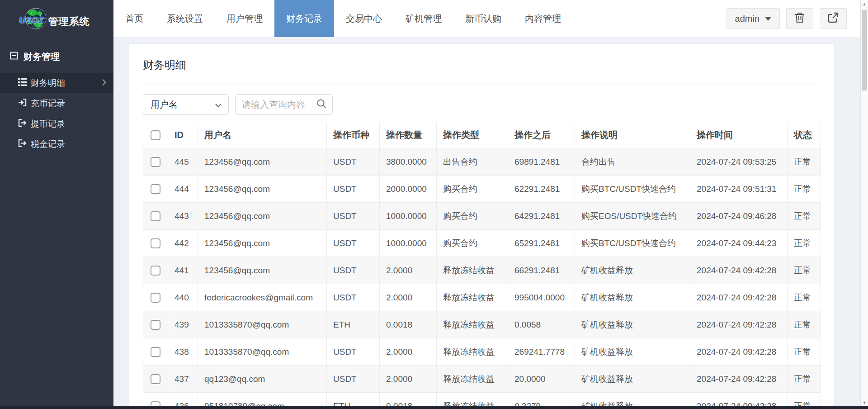  I want to click on logout-export-button, so click(833, 19).